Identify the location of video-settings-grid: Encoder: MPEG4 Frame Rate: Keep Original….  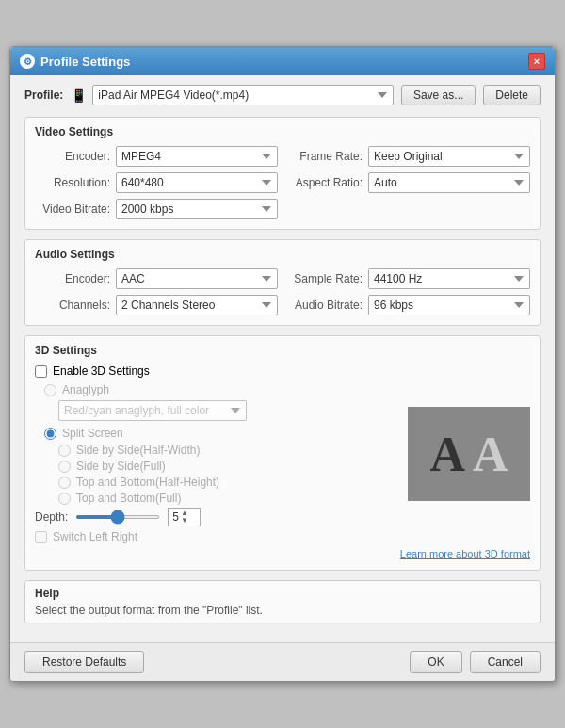
(282, 183).